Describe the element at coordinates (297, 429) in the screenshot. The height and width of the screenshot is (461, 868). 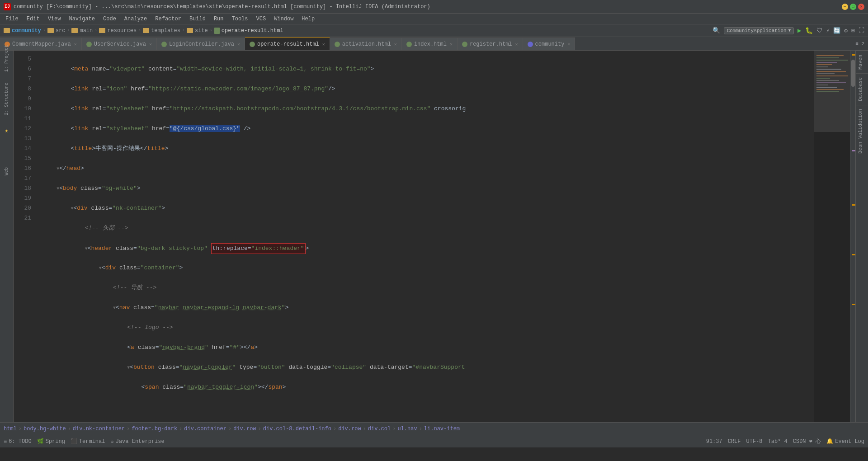
I see `bottom-nav-col-detail: div.col-8.detail-info` at that location.